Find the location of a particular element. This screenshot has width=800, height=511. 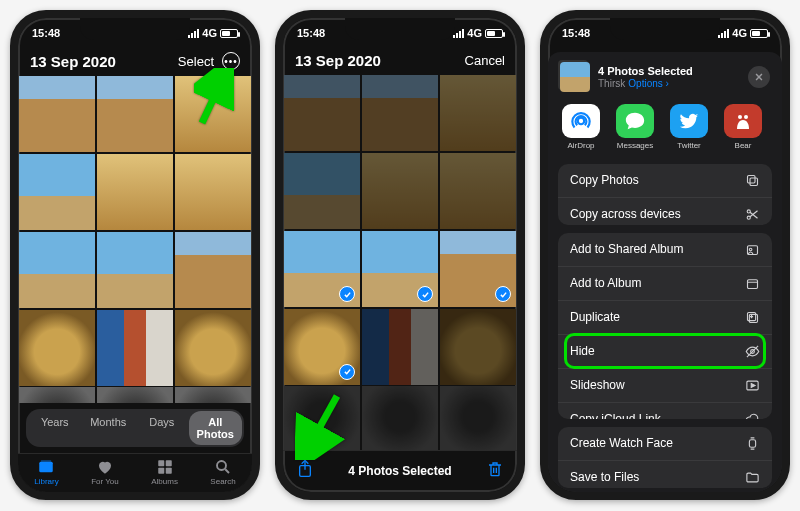

tab-for-you: For You is located at coordinates (105, 472).